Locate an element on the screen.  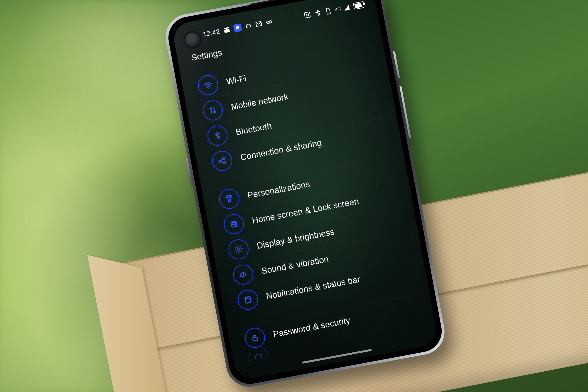
settings-item-label: Bluetooth is located at coordinates (254, 129).